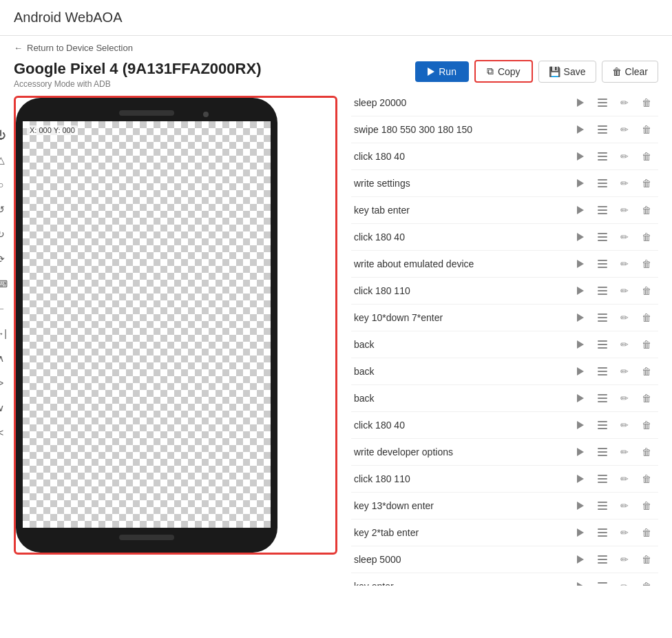  Describe the element at coordinates (6, 433) in the screenshot. I see `chevron-left-button: <` at that location.